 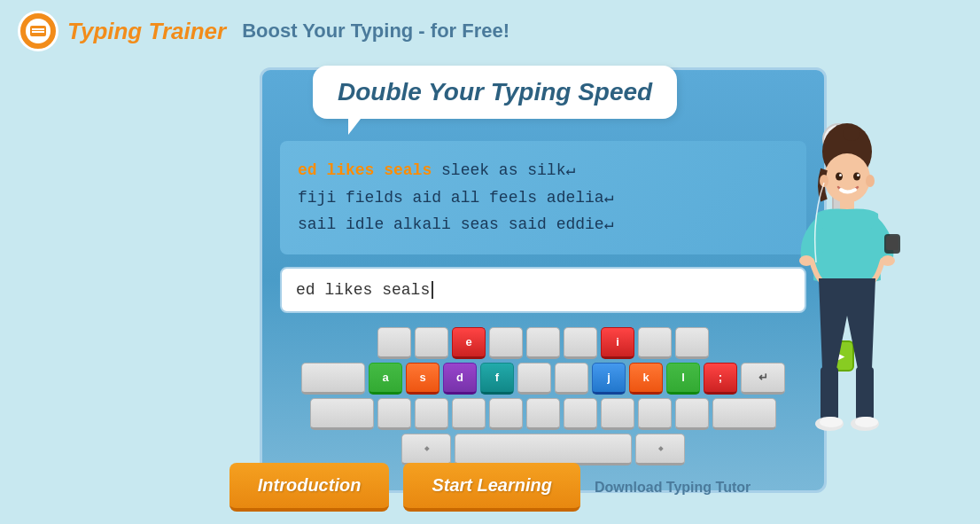 What do you see at coordinates (394, 414) in the screenshot?
I see `key-z` at bounding box center [394, 414].